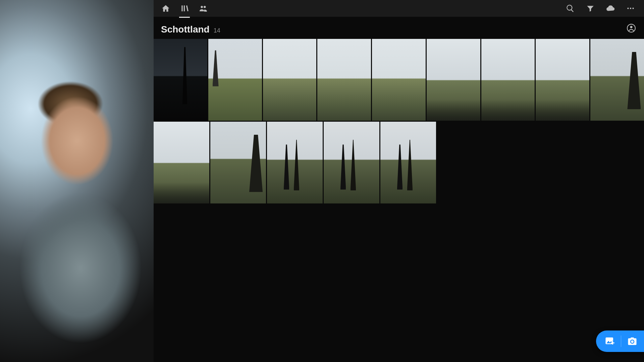 The height and width of the screenshot is (362, 644). I want to click on fab-separator, so click(621, 341).